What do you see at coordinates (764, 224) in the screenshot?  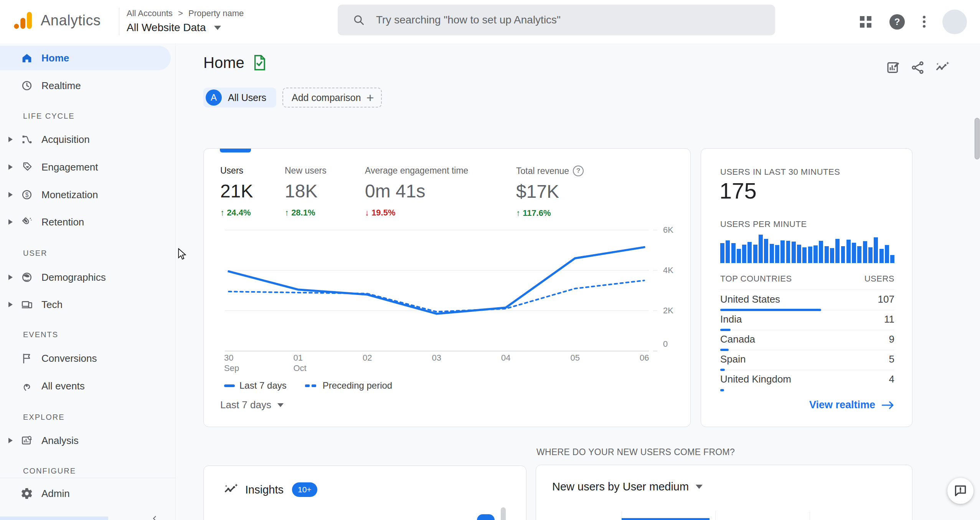 I see `users-per-minute-label: USERS PER MINUTE` at bounding box center [764, 224].